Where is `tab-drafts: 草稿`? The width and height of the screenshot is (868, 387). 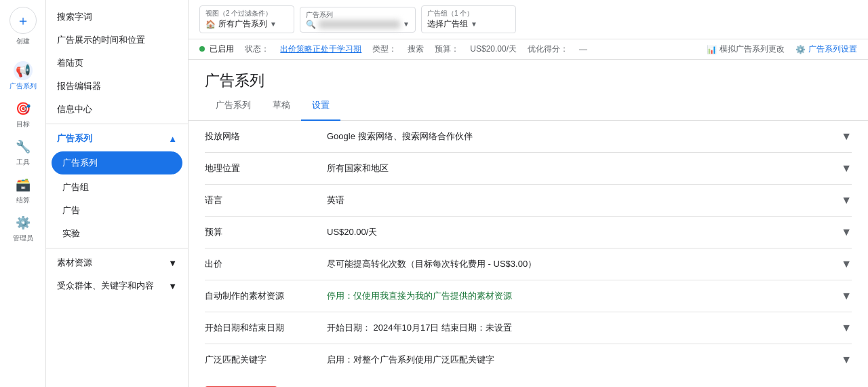
tab-drafts: 草稿 is located at coordinates (281, 106).